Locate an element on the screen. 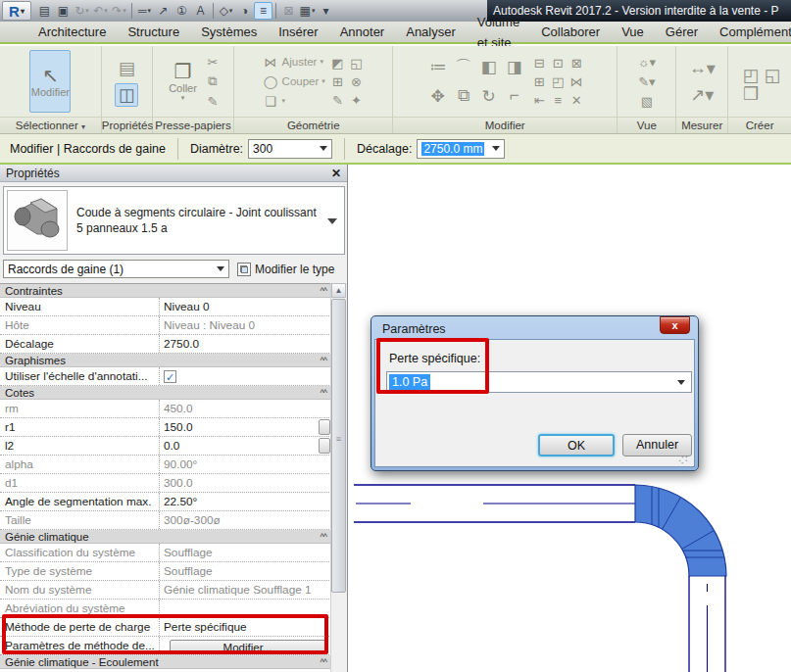 The image size is (791, 672). thin-lines-icon: ≡ is located at coordinates (263, 11).